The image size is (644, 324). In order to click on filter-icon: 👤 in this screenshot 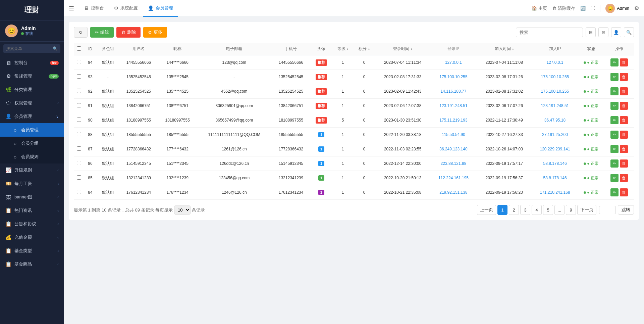, I will do `click(616, 32)`.